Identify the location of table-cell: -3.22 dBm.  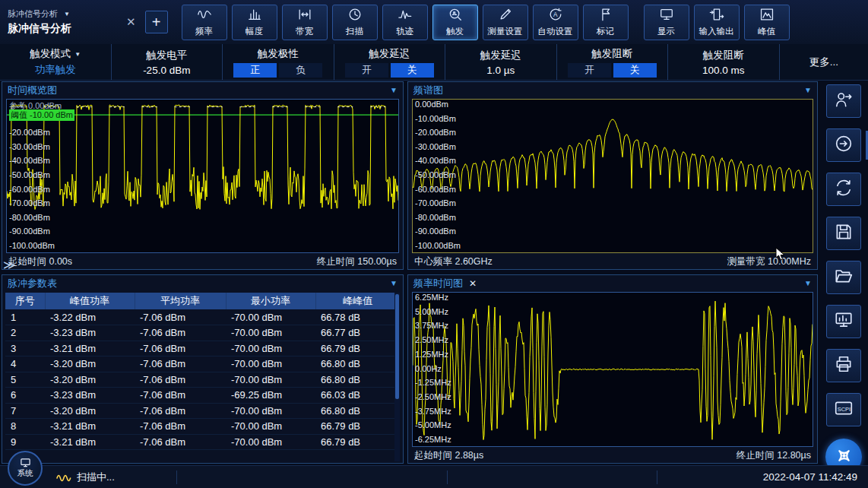
(90, 318).